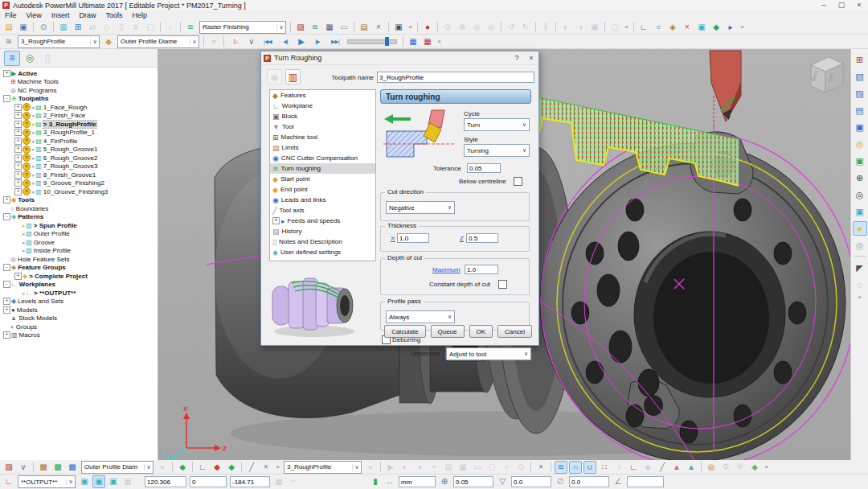 The height and width of the screenshot is (489, 868). I want to click on sim-save-icon: ▣, so click(595, 27).